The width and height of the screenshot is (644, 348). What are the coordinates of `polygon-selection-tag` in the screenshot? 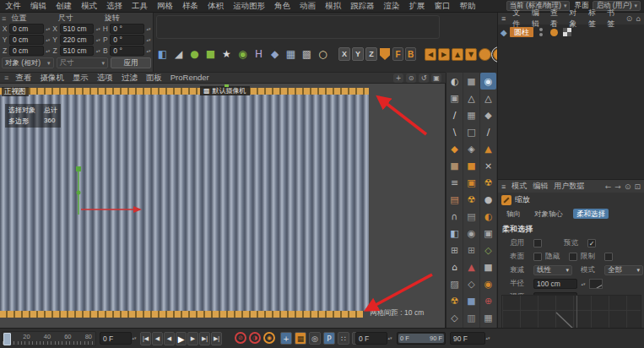 It's located at (554, 32).